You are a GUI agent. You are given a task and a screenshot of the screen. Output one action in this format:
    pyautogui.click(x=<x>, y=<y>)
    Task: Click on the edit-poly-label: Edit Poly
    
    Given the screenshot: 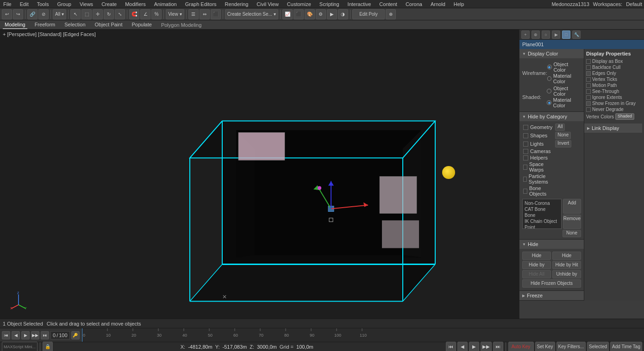 What is the action you would take?
    pyautogui.click(x=369, y=14)
    